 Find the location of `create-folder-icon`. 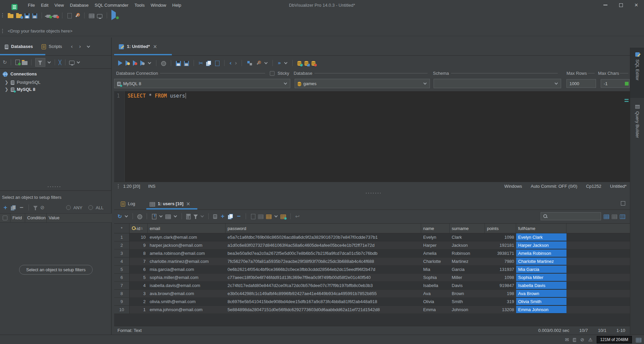

create-folder-icon is located at coordinates (25, 63).